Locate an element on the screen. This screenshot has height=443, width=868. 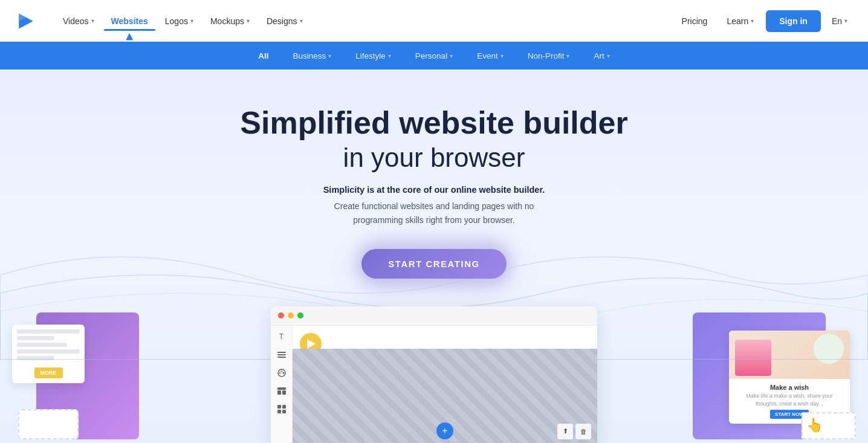
nav-item-learn: Learn ▾ is located at coordinates (740, 21).